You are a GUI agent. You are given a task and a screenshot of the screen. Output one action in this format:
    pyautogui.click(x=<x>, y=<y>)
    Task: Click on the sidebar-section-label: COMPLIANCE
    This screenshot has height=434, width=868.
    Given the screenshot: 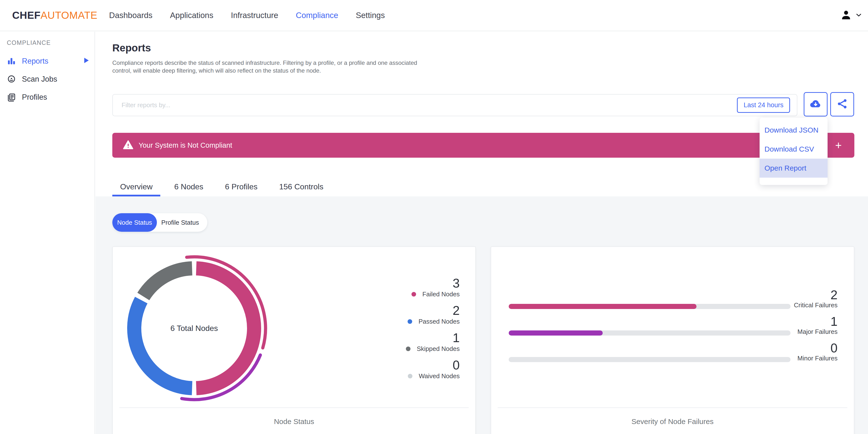 What is the action you would take?
    pyautogui.click(x=51, y=42)
    